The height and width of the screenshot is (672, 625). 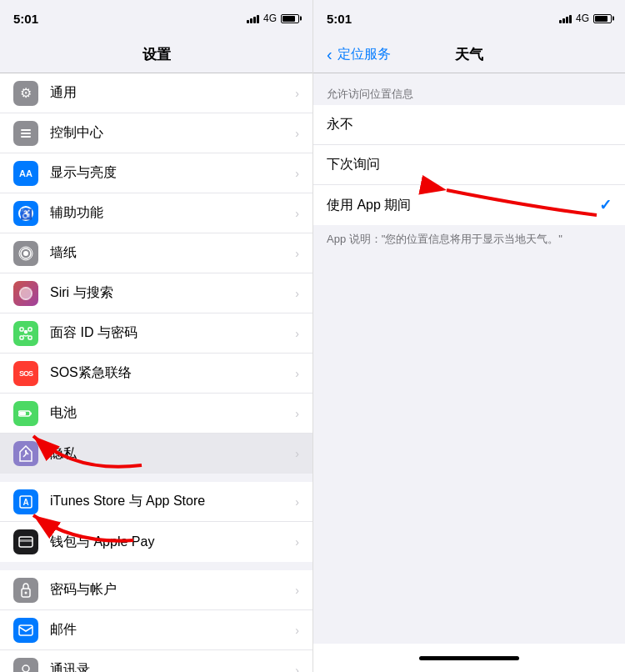 I want to click on home-indicator, so click(x=469, y=659).